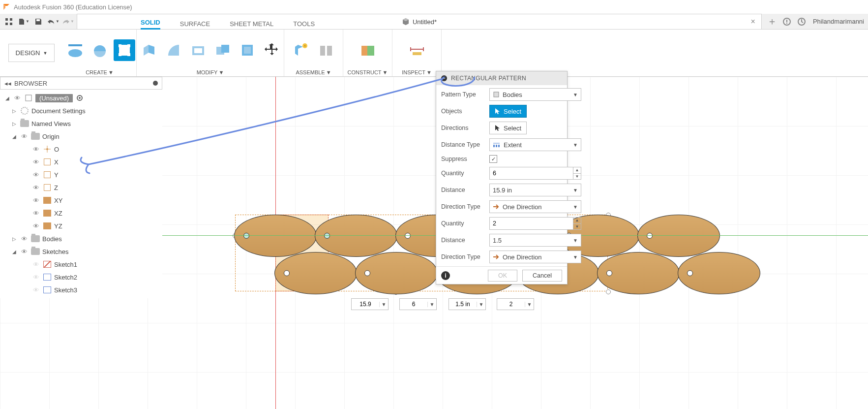  What do you see at coordinates (368, 72) in the screenshot?
I see `group-construct: CONSTRUCT▼` at bounding box center [368, 72].